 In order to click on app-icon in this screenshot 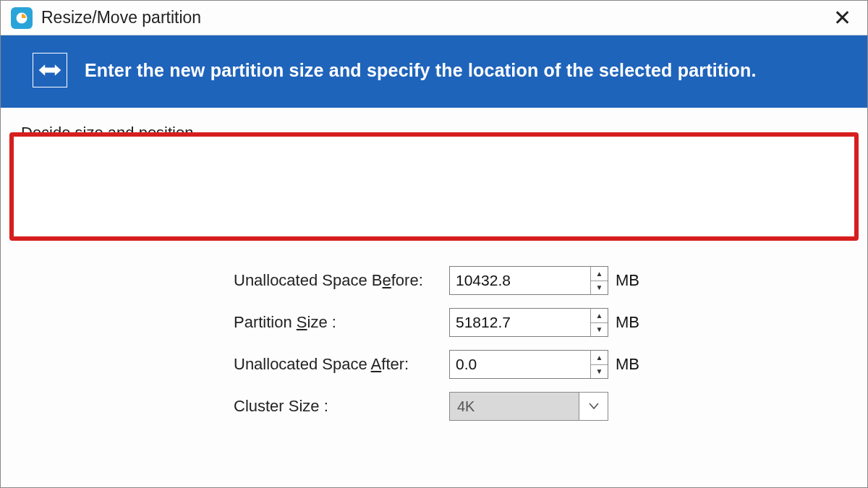, I will do `click(22, 18)`.